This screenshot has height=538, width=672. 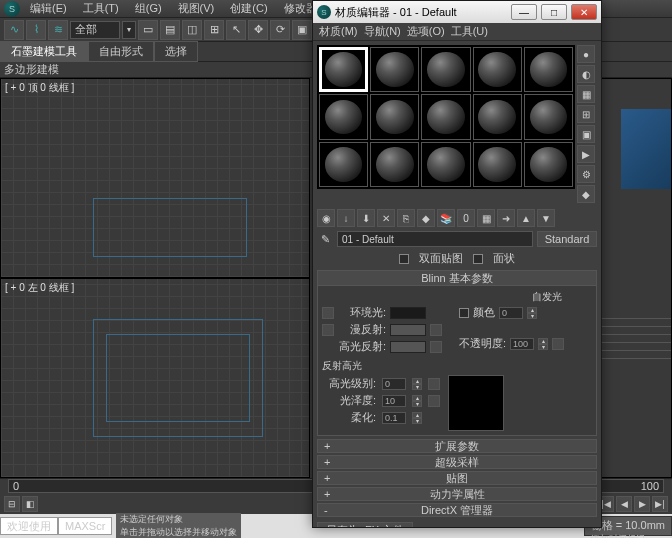 What do you see at coordinates (408, 347) in the screenshot?
I see `specular-swatch` at bounding box center [408, 347].